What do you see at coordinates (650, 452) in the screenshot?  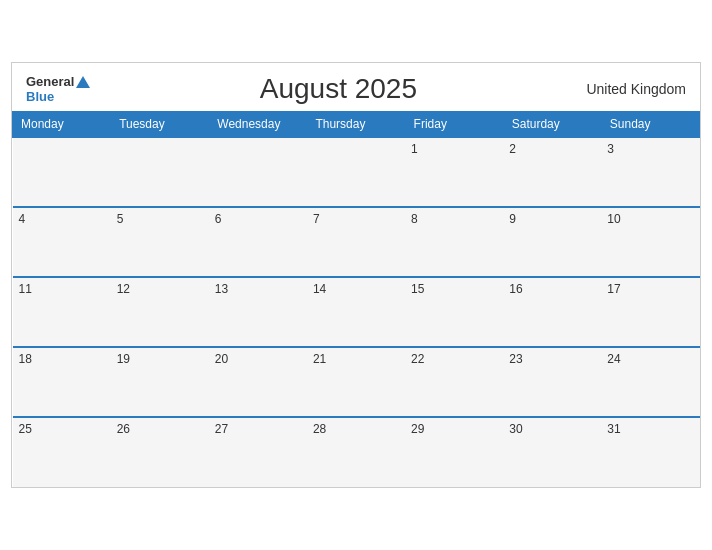 I see `calendar-day-cell: 31` at bounding box center [650, 452].